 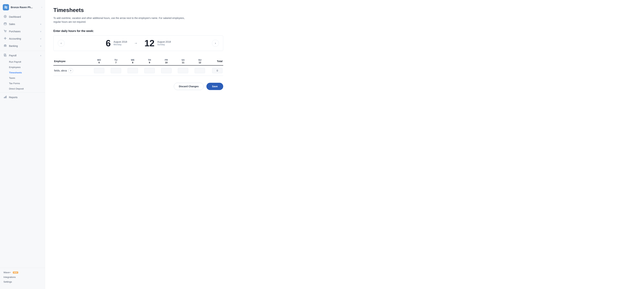 I want to click on mo-col-header: MO 6, so click(x=99, y=61).